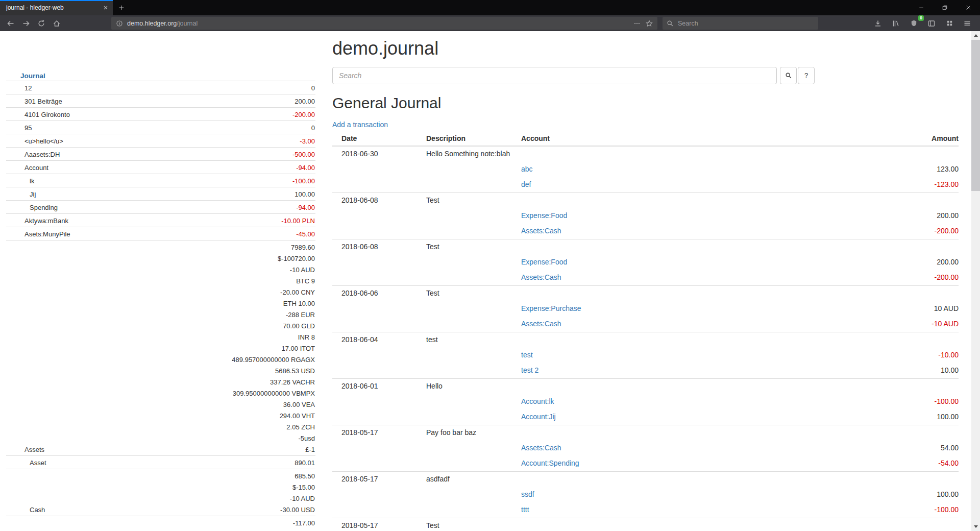 The width and height of the screenshot is (980, 531). I want to click on tab-close-icon, so click(106, 8).